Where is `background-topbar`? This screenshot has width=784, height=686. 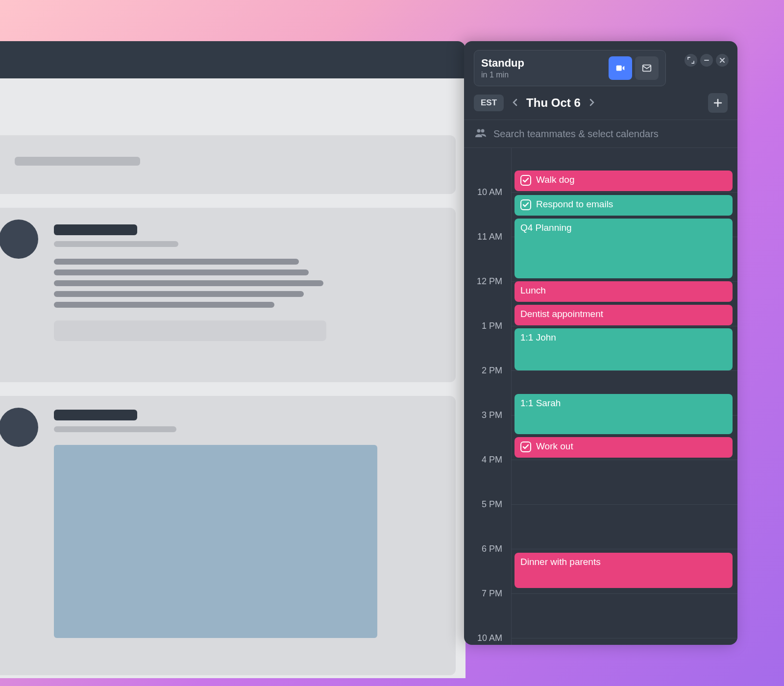
background-topbar is located at coordinates (233, 60).